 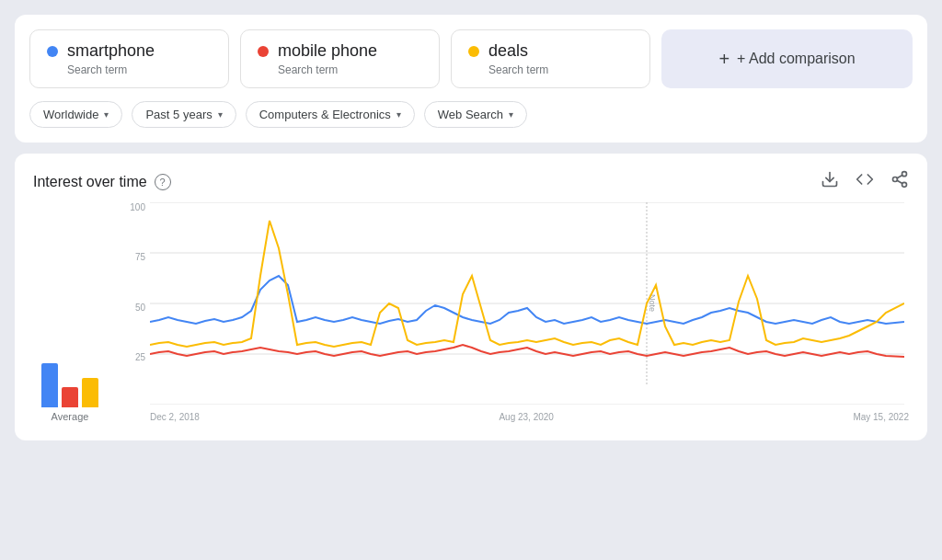 I want to click on term-name-mobile-phone: mobile phone, so click(x=327, y=51).